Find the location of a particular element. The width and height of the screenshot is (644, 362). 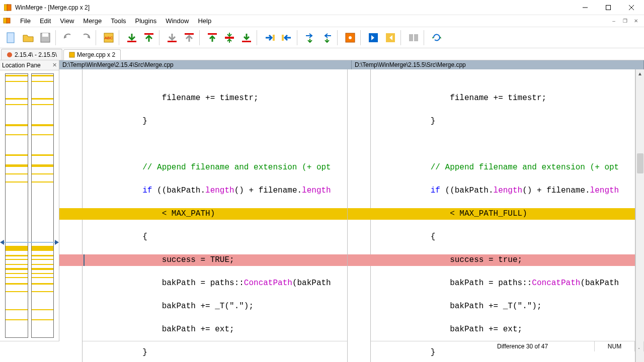

mdi-close-icon: ✕ is located at coordinates (636, 21).